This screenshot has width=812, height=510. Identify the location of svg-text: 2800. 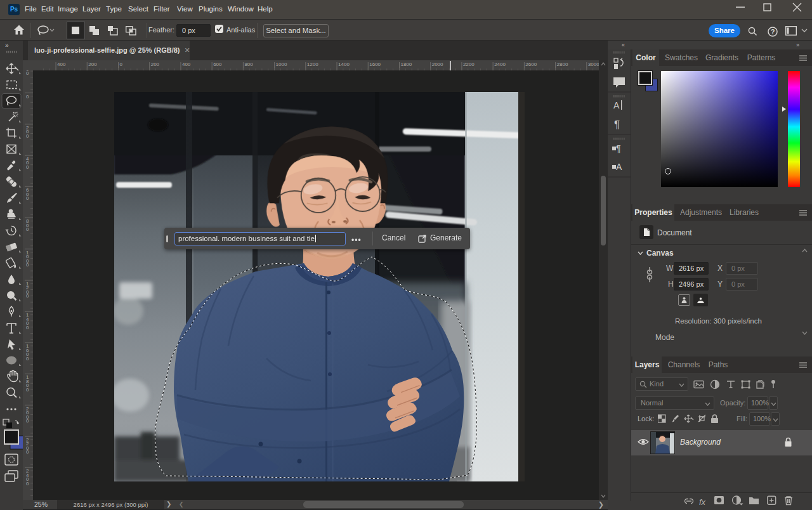
(563, 65).